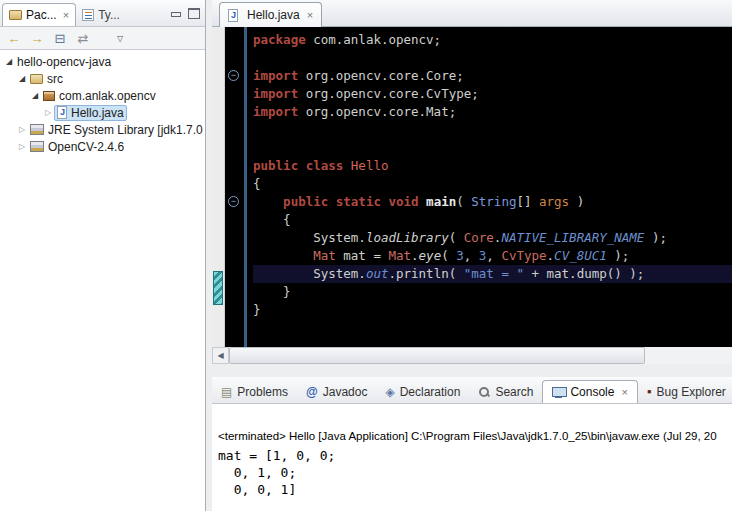 This screenshot has width=732, height=511. What do you see at coordinates (220, 356) in the screenshot?
I see `scroll-left-icon: ◀` at bounding box center [220, 356].